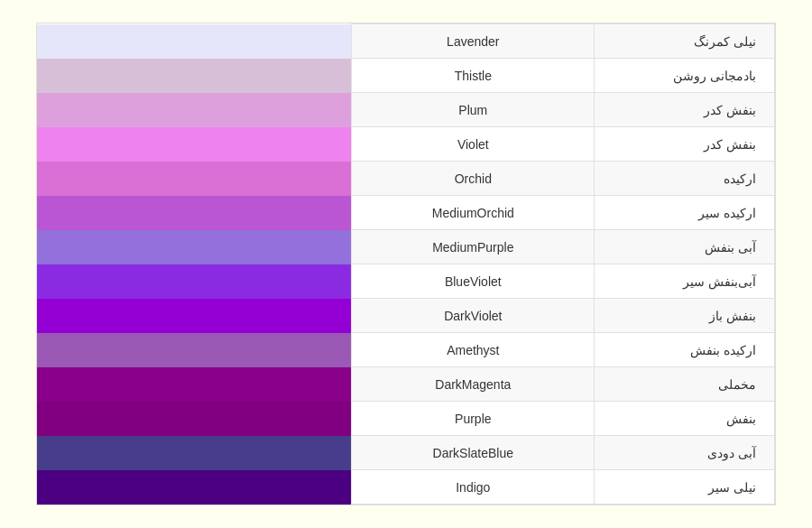 The image size is (812, 528). What do you see at coordinates (406, 213) in the screenshot?
I see `table-row: MediumOrchidارکیده سیر` at bounding box center [406, 213].